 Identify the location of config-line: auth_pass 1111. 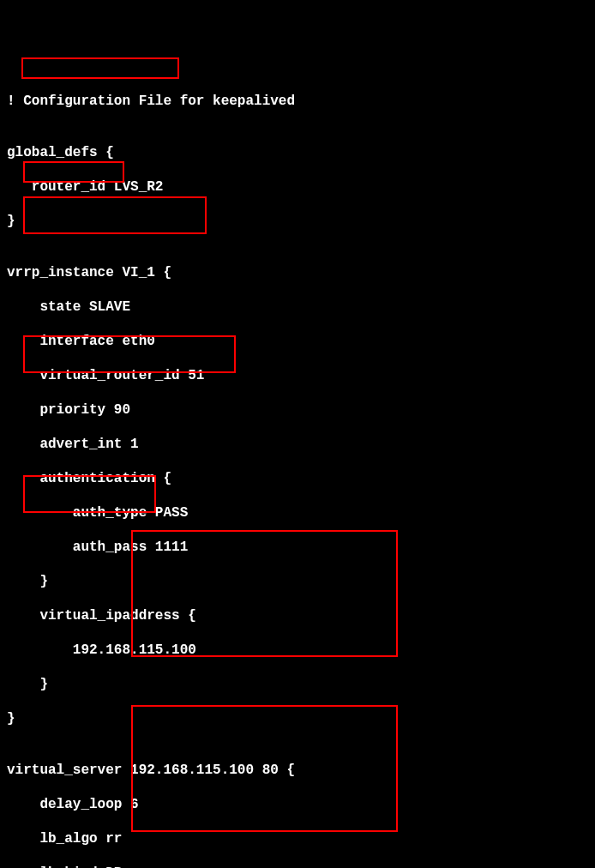
(298, 547).